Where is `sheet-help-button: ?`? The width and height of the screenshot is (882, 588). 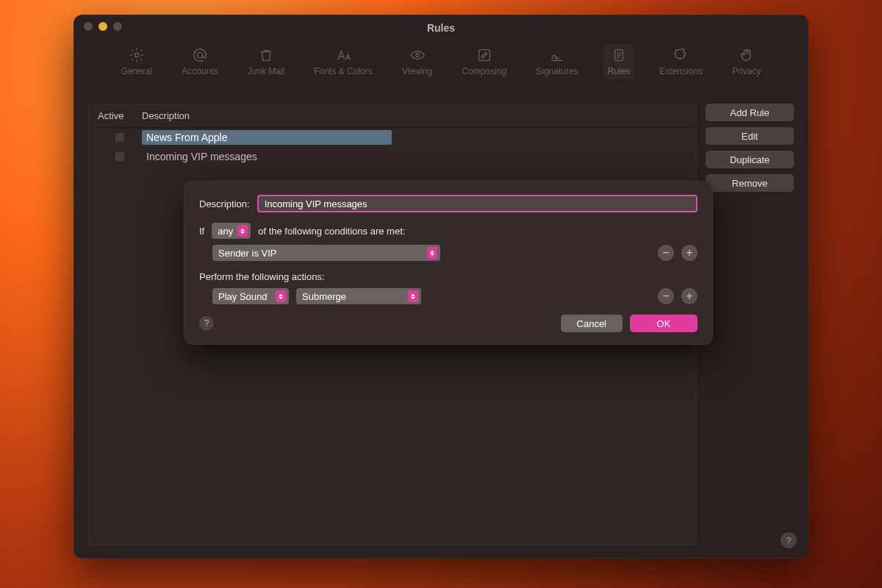
sheet-help-button: ? is located at coordinates (207, 323).